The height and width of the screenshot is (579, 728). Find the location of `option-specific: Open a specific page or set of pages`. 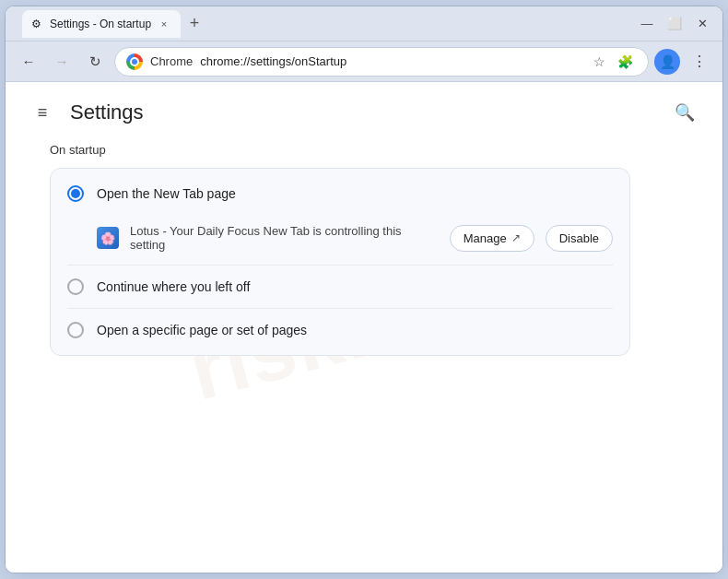

option-specific: Open a specific page or set of pages is located at coordinates (340, 330).